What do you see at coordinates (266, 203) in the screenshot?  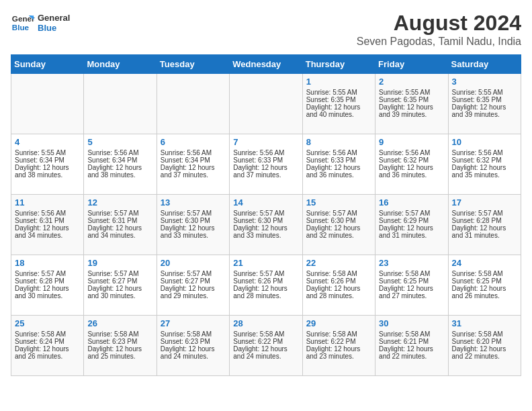 I see `day-number: 14` at bounding box center [266, 203].